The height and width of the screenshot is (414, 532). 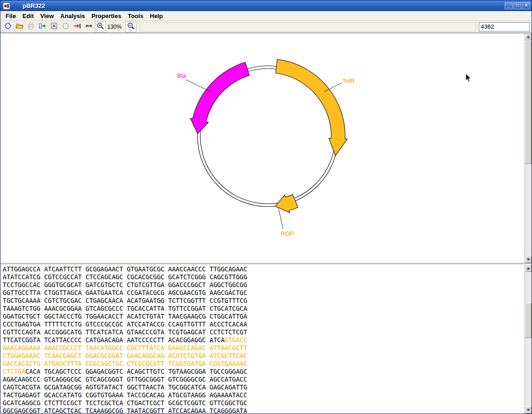 What do you see at coordinates (8, 27) in the screenshot?
I see `new-circular-icon` at bounding box center [8, 27].